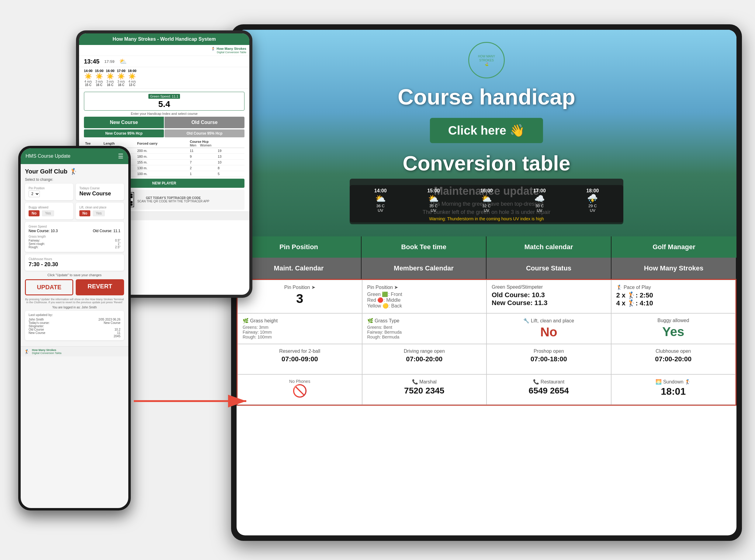 This screenshot has width=755, height=560. Describe the element at coordinates (674, 382) in the screenshot. I see `cell-sd-label: 🌅 Sundown 🏌️` at that location.